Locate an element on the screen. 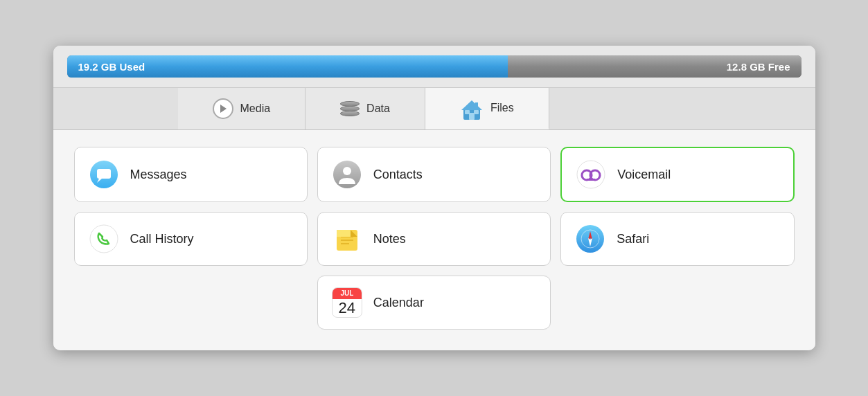  notes-button: Notes is located at coordinates (434, 239).